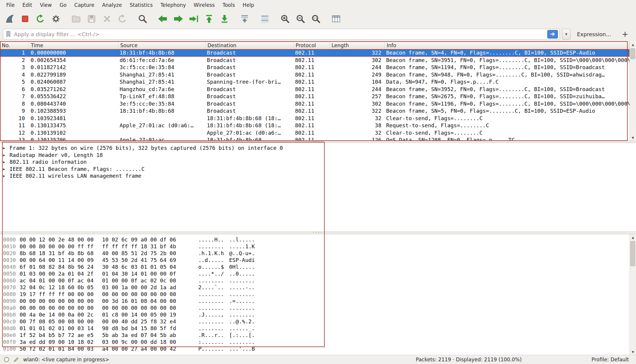 This screenshot has width=636, height=364. What do you see at coordinates (224, 19) in the screenshot?
I see `go-last-button` at bounding box center [224, 19].